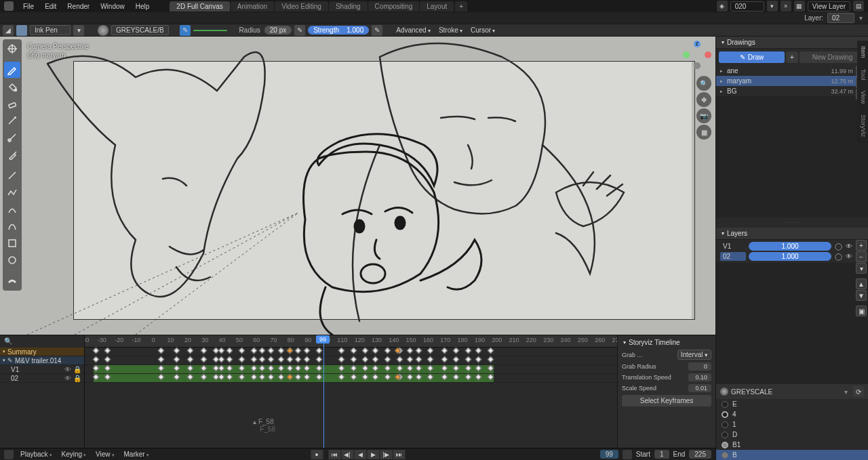 This screenshot has height=460, width=868. Describe the element at coordinates (700, 454) in the screenshot. I see `end-frame-field: 225` at that location.